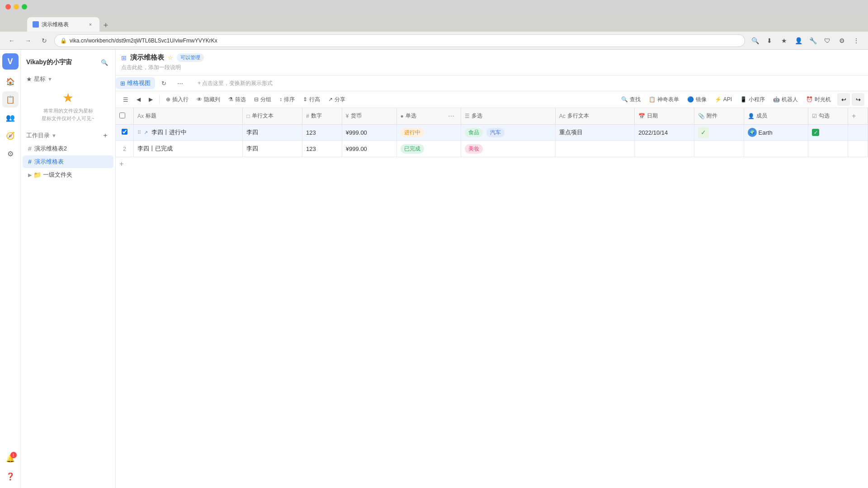  Describe the element at coordinates (42, 136) in the screenshot. I see `workdir-label: 工作目录 ▼` at that location.